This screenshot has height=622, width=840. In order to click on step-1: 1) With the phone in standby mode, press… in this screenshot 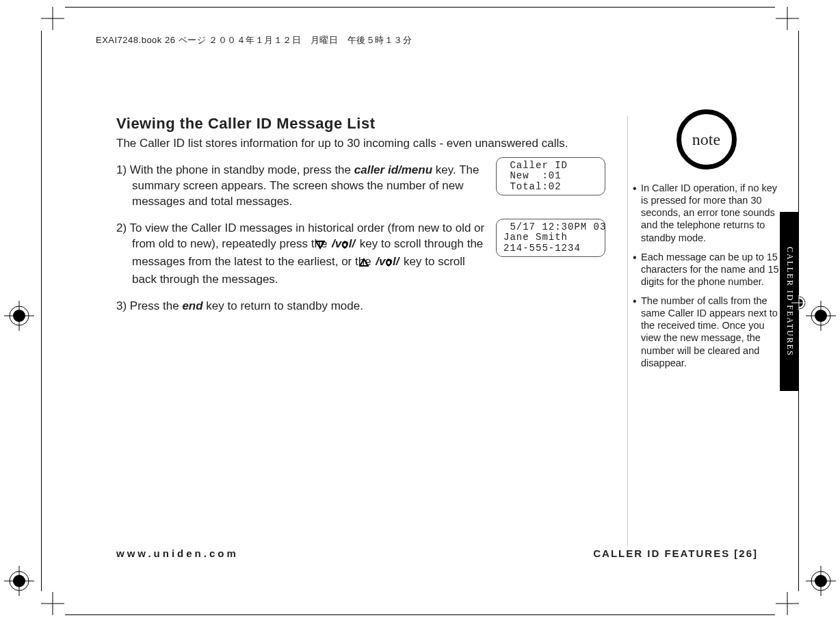, I will do `click(301, 186)`.